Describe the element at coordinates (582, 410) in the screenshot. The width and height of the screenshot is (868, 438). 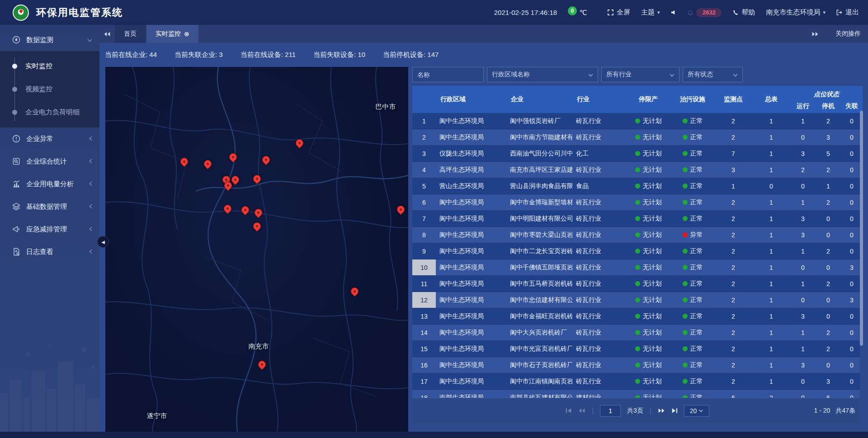
I see `prev-page-icon` at that location.